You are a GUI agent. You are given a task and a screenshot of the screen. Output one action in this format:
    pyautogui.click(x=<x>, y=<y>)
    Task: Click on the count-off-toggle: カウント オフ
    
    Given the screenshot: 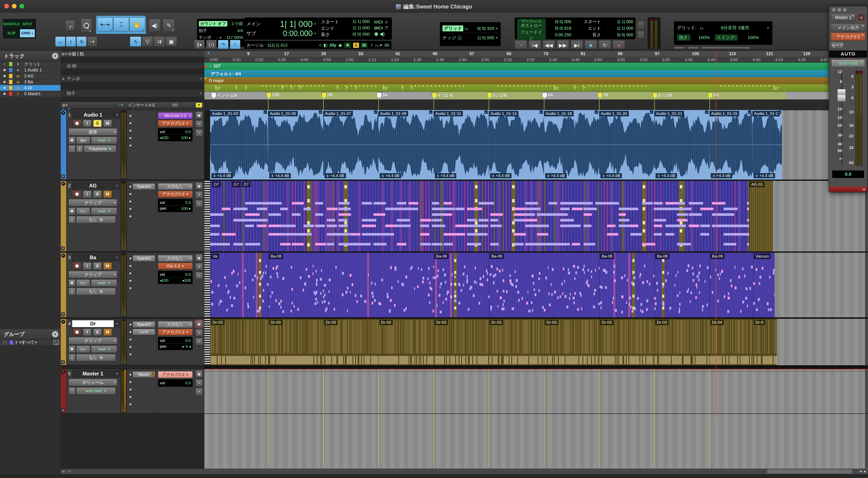 What is the action you would take?
    pyautogui.click(x=213, y=24)
    